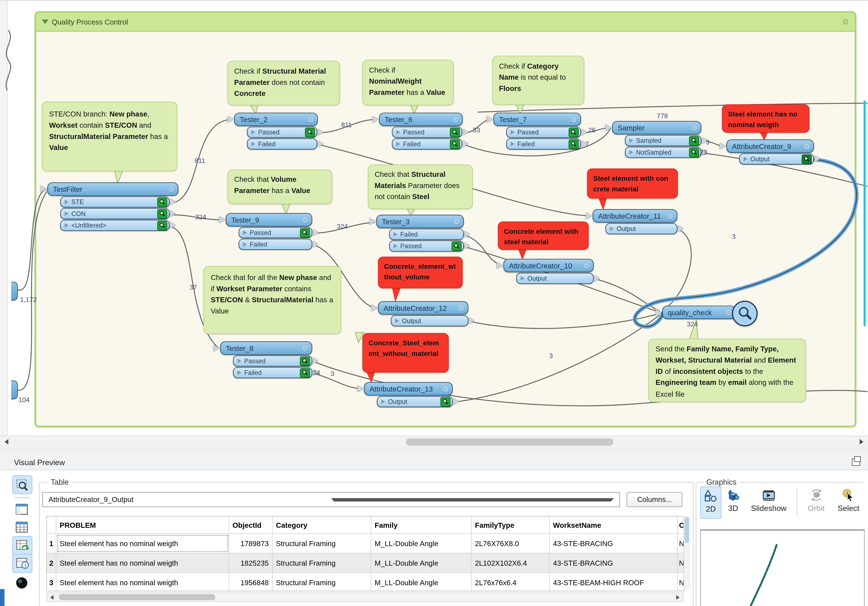  Describe the element at coordinates (251, 582) in the screenshot. I see `cell-objectid: 1956848` at that location.